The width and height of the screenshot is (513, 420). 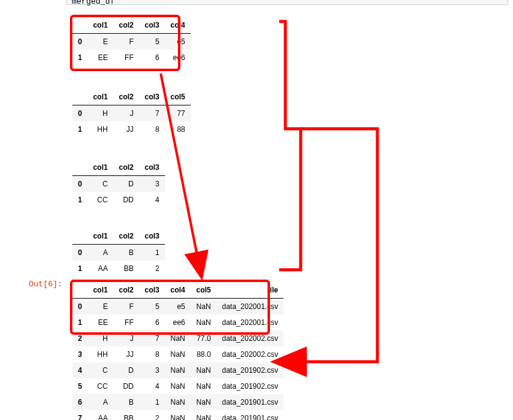 I want to click on row-index: 5, so click(x=80, y=386).